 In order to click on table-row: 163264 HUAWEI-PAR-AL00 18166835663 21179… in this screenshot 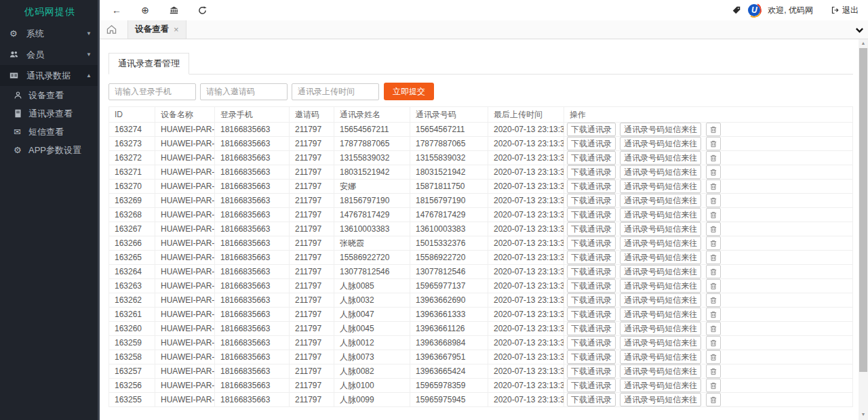, I will do `click(481, 272)`.